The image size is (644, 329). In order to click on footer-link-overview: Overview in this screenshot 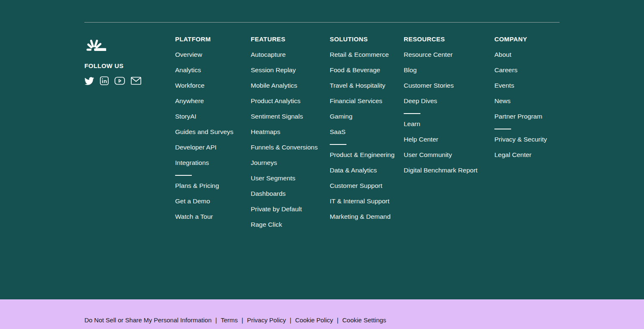, I will do `click(189, 54)`.